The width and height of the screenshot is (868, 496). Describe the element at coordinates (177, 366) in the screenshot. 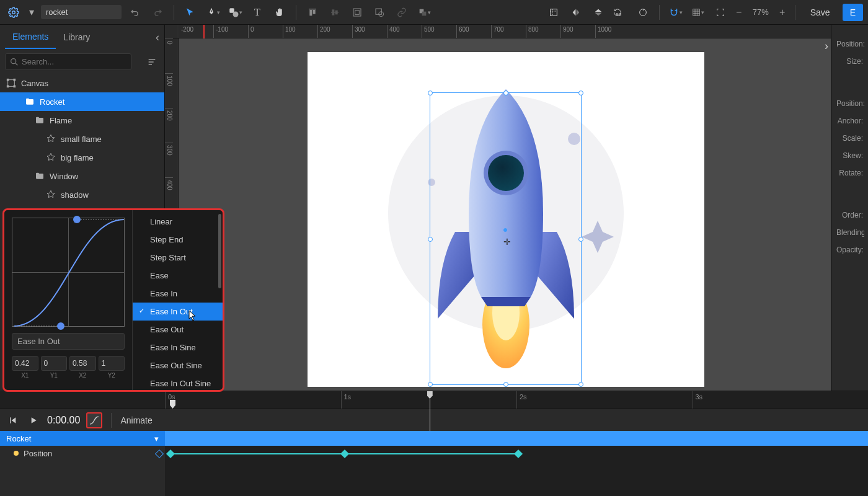

I see `easing-option: Ease Out Sine` at that location.